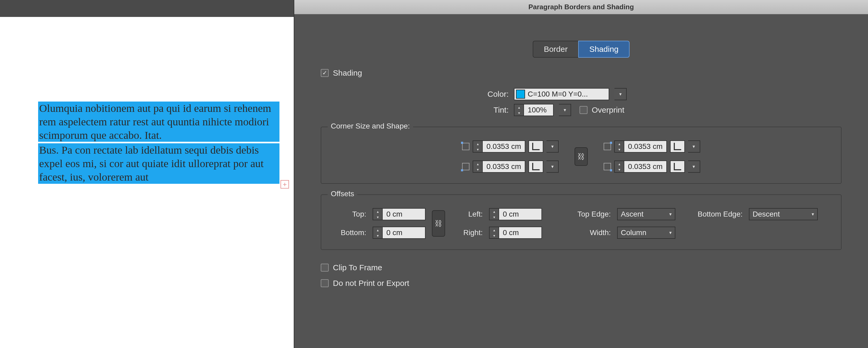 The width and height of the screenshot is (868, 348). I want to click on offset-right-value: 0 cm, so click(514, 233).